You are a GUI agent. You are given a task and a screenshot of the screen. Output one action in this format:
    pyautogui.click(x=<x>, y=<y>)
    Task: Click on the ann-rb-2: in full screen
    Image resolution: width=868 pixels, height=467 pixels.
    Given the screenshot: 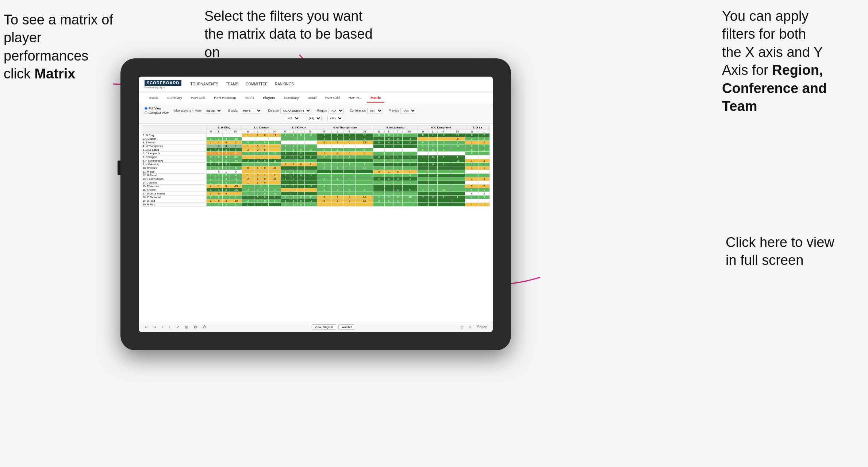 What is the action you would take?
    pyautogui.click(x=764, y=260)
    